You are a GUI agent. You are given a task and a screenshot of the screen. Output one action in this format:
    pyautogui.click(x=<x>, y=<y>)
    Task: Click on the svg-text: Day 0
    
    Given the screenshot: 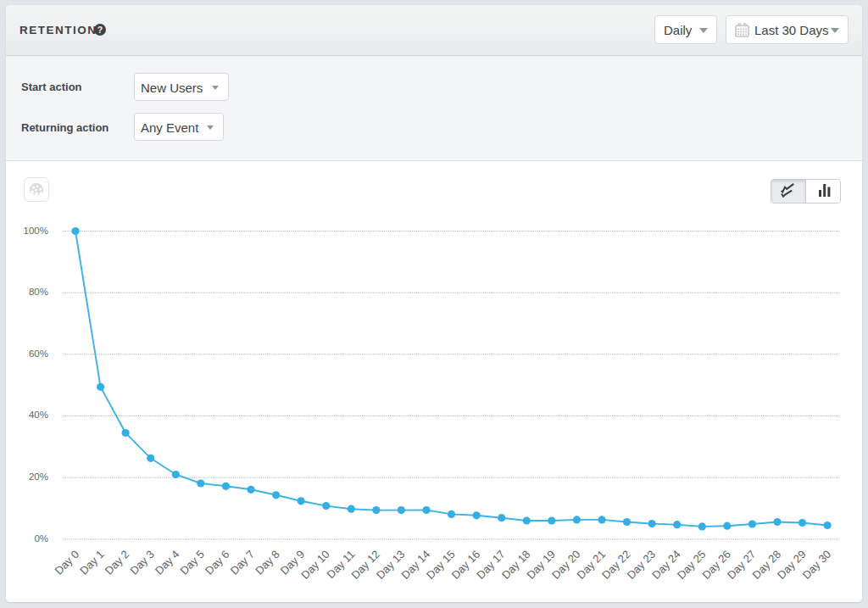 What is the action you would take?
    pyautogui.click(x=68, y=563)
    